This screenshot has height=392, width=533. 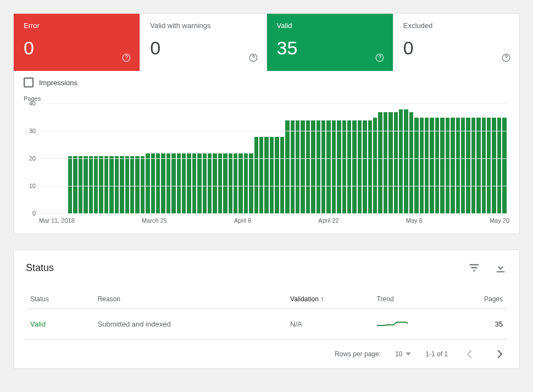 What do you see at coordinates (266, 268) in the screenshot?
I see `status-header: Status` at bounding box center [266, 268].